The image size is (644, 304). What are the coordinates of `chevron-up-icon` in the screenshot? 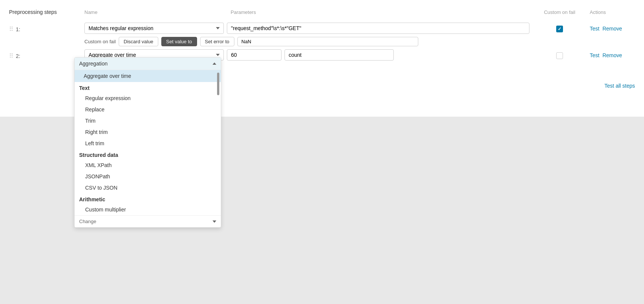 It's located at (214, 64).